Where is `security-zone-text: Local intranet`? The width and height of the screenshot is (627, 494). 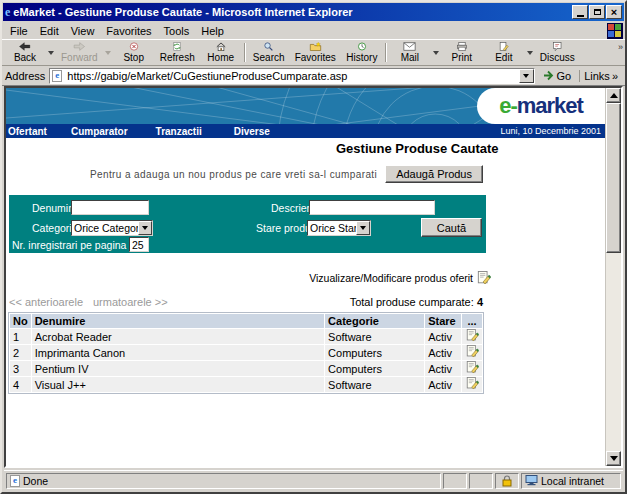
security-zone-text: Local intranet is located at coordinates (572, 481).